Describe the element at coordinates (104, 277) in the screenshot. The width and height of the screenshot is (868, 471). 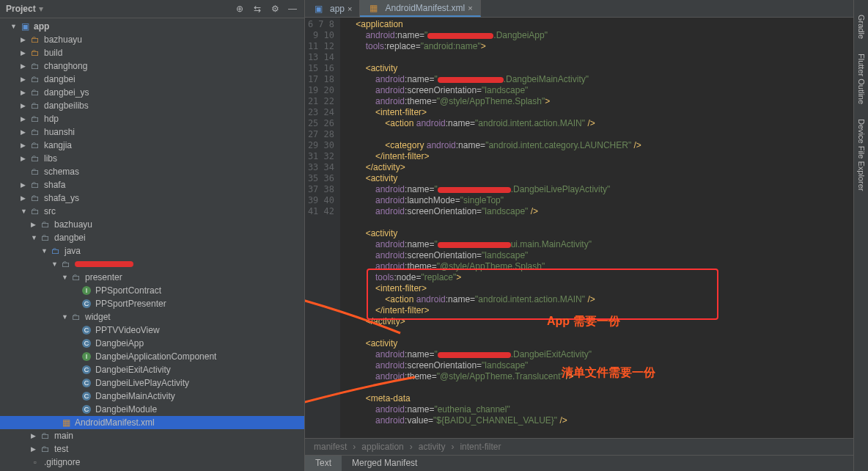
I see `tree-label: presenter` at that location.